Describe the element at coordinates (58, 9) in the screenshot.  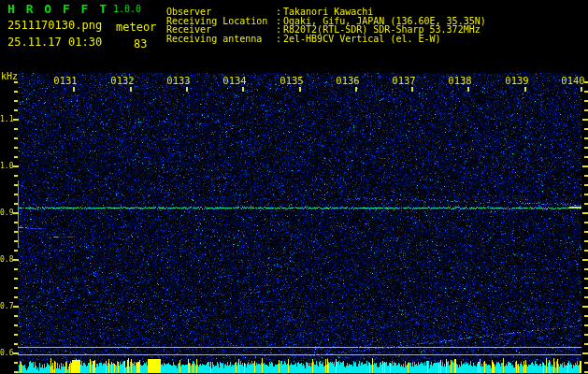
I see `app-title: H R O F F T` at that location.